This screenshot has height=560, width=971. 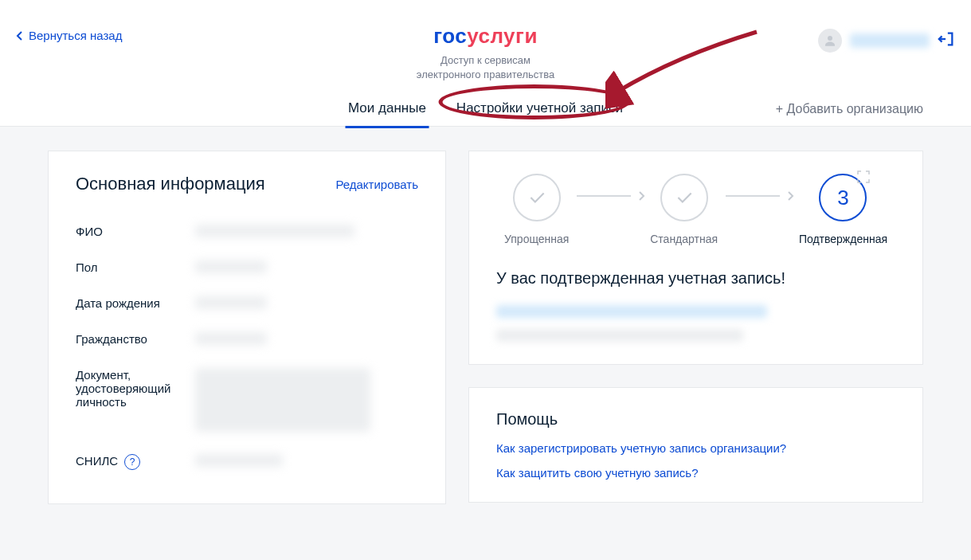 What do you see at coordinates (283, 400) in the screenshot?
I see `value-id-doc-redacted` at bounding box center [283, 400].